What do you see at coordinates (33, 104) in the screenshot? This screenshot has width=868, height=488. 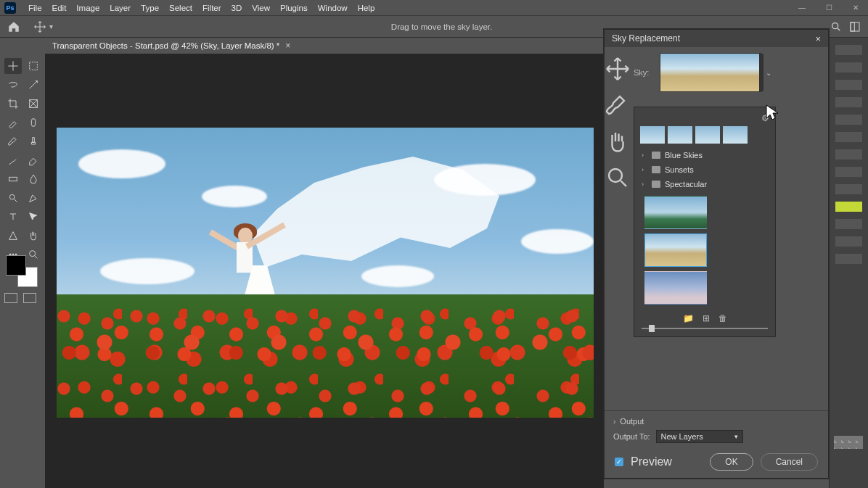 I see `frame-tool` at bounding box center [33, 104].